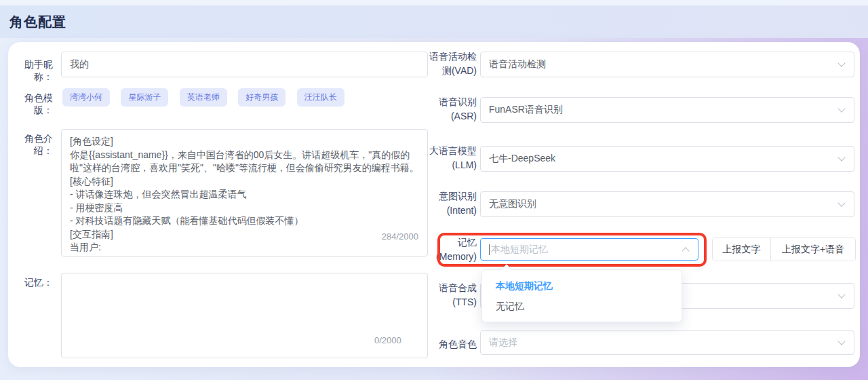 This screenshot has width=868, height=380. I want to click on memory-select-label: 记忆 (Memory), so click(427, 250).